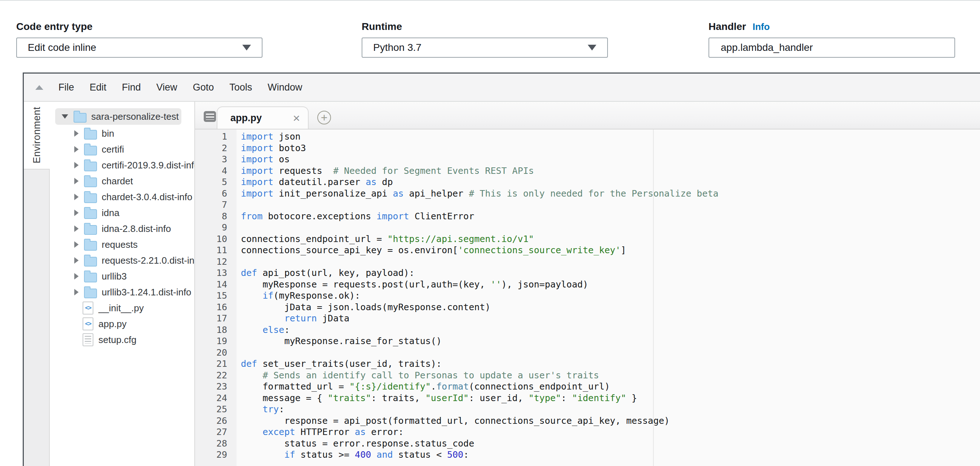 The height and width of the screenshot is (466, 980). What do you see at coordinates (88, 308) in the screenshot?
I see `python-file-icon` at bounding box center [88, 308].